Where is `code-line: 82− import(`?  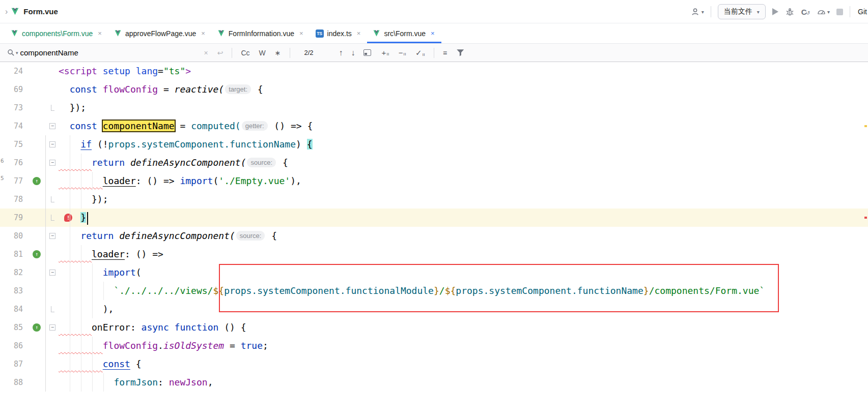
code-line: 82− import( is located at coordinates (434, 273).